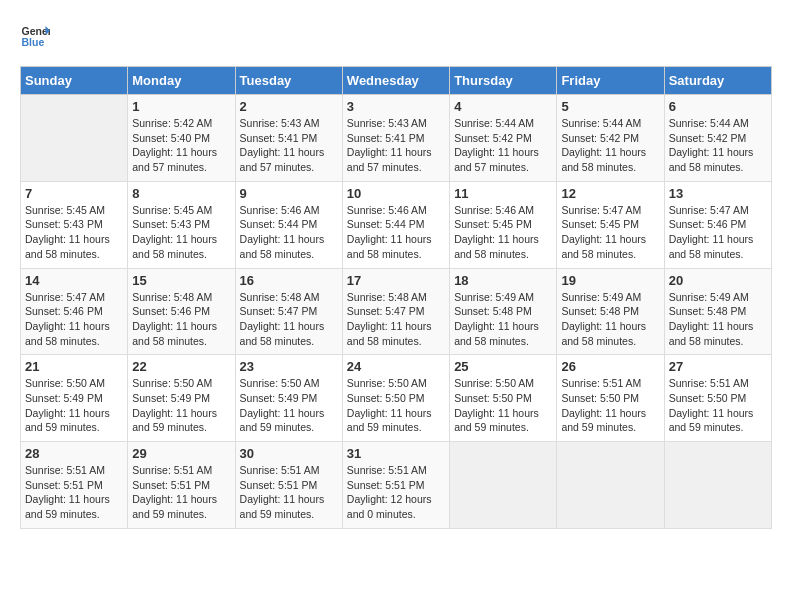 This screenshot has width=792, height=612. I want to click on calendar-cell: 10Sunrise: 5:46 AM Sunset: 5:44 PM Dayli…, so click(396, 224).